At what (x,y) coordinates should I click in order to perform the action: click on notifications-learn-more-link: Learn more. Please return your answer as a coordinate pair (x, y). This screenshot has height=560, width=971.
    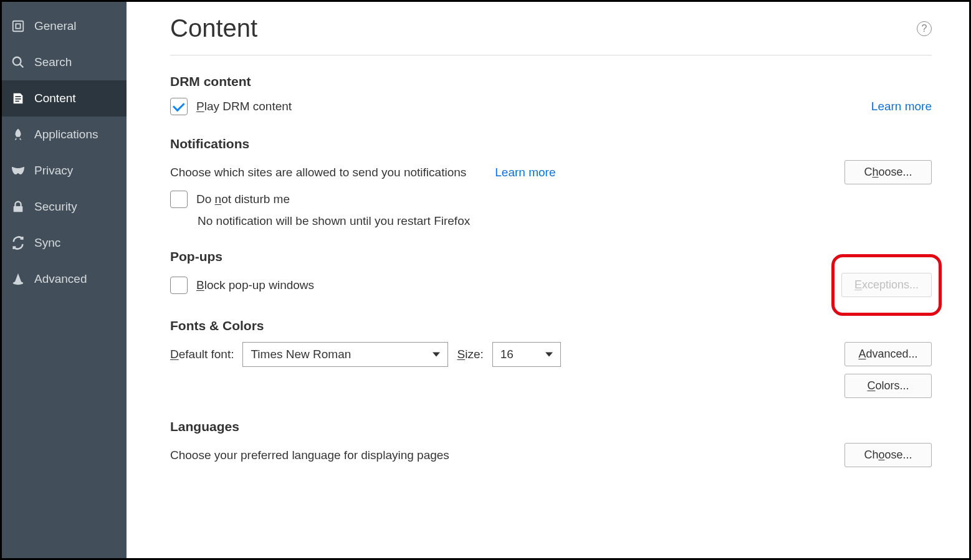
    Looking at the image, I should click on (525, 173).